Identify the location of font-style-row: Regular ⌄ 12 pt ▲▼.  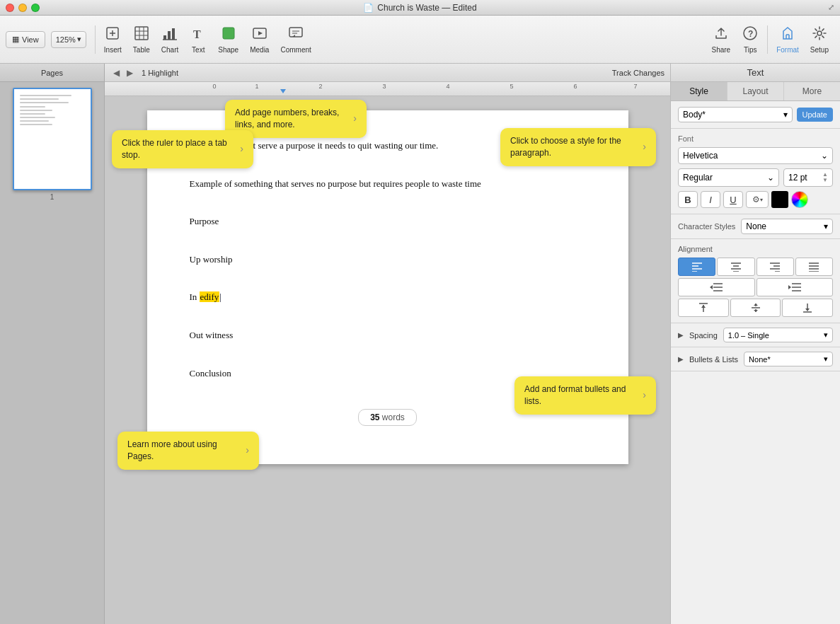
(756, 178).